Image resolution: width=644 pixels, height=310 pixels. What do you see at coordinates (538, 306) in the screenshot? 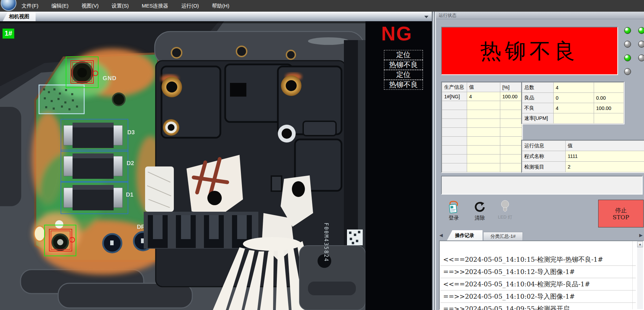
I see `log-entry: ==>>2024-05-05_14:09:55-检测器开启` at bounding box center [538, 306].